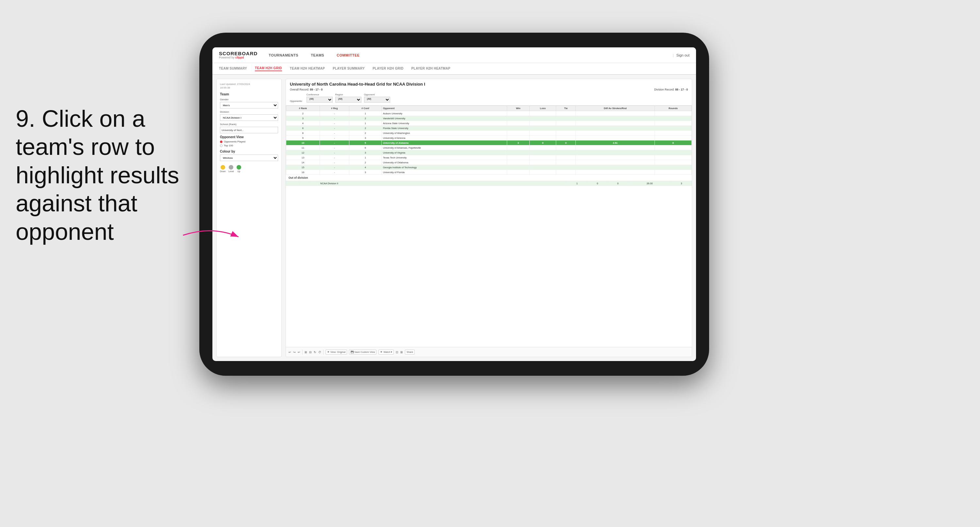 The width and height of the screenshot is (980, 527). I want to click on table-row: 6-2Florida State University, so click(489, 128).